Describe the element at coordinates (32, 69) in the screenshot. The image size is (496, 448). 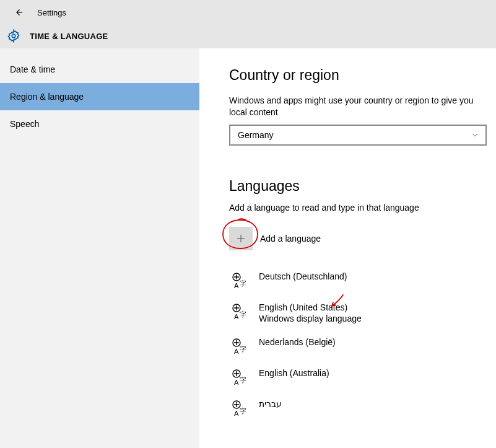
I see `sidebar-item-label: Date & time` at that location.